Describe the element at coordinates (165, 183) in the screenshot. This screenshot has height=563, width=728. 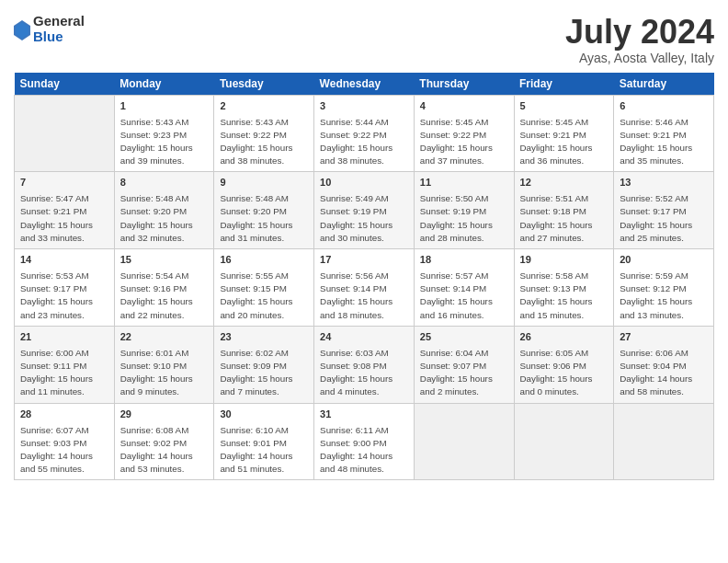
I see `day-number: 8` at that location.